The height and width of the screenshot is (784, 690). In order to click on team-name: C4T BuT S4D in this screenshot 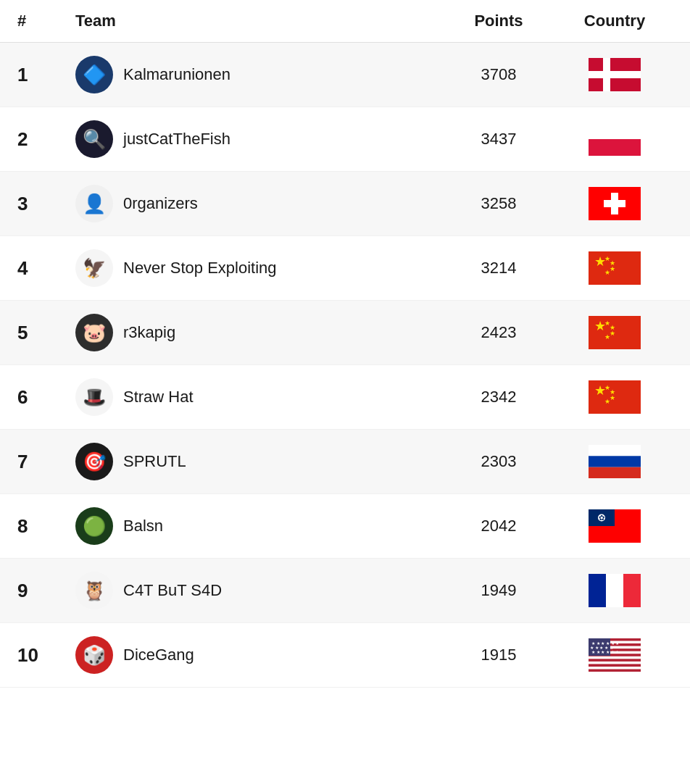, I will do `click(172, 591)`.